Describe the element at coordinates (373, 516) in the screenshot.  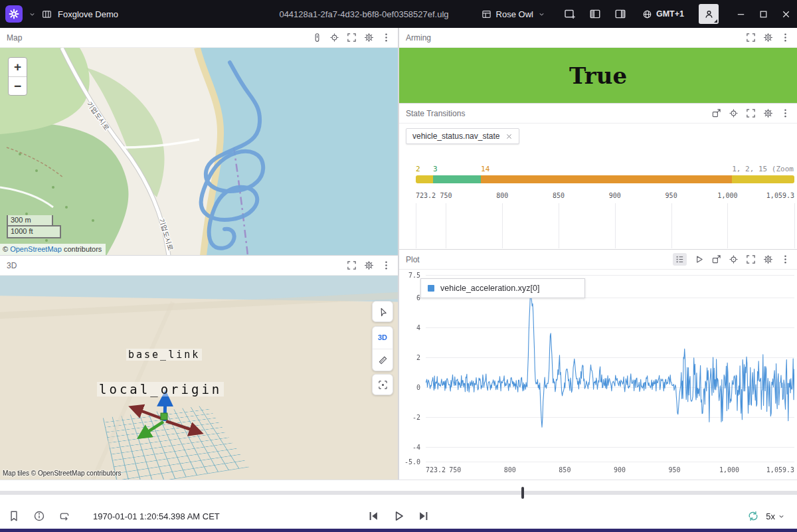
I see `skip-to-start-button` at that location.